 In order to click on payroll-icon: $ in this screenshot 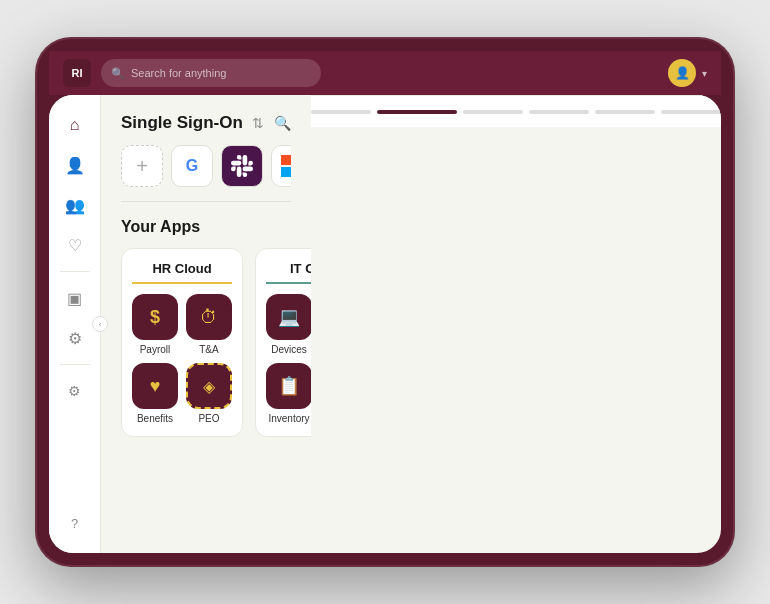, I will do `click(155, 317)`.